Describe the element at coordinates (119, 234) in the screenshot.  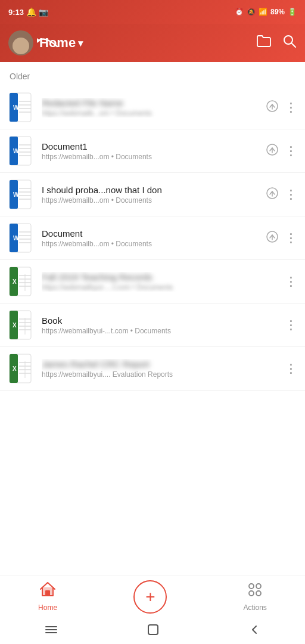
I see `file-name: Document` at that location.